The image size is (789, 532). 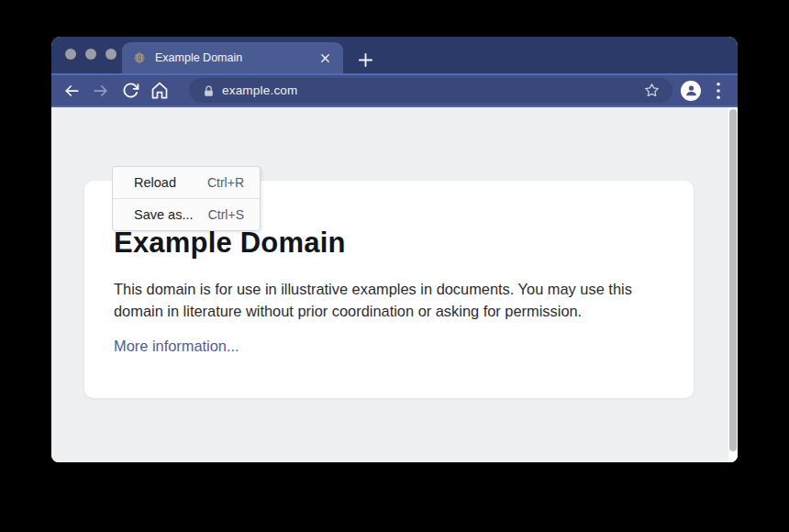 What do you see at coordinates (163, 215) in the screenshot?
I see `menu-item-label: Save as...` at bounding box center [163, 215].